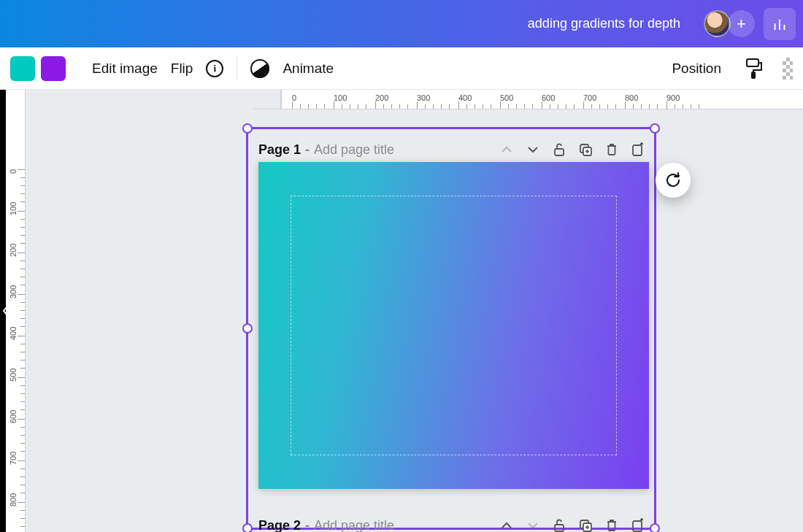  I want to click on animate-button: Animate, so click(308, 69).